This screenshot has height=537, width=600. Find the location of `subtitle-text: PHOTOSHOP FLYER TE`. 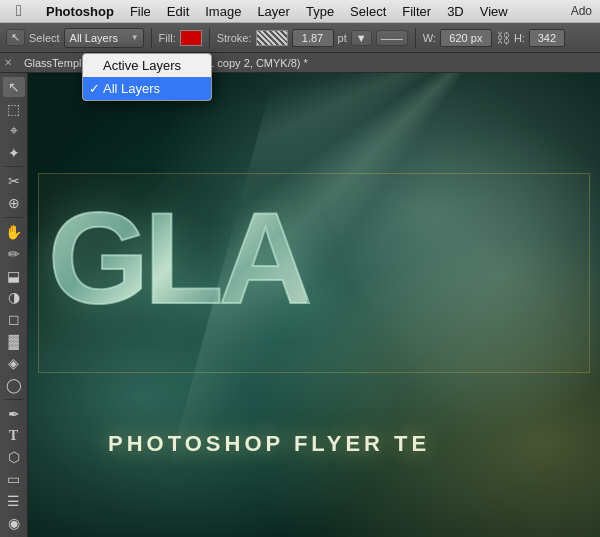

subtitle-text: PHOTOSHOP FLYER TE is located at coordinates (269, 444).